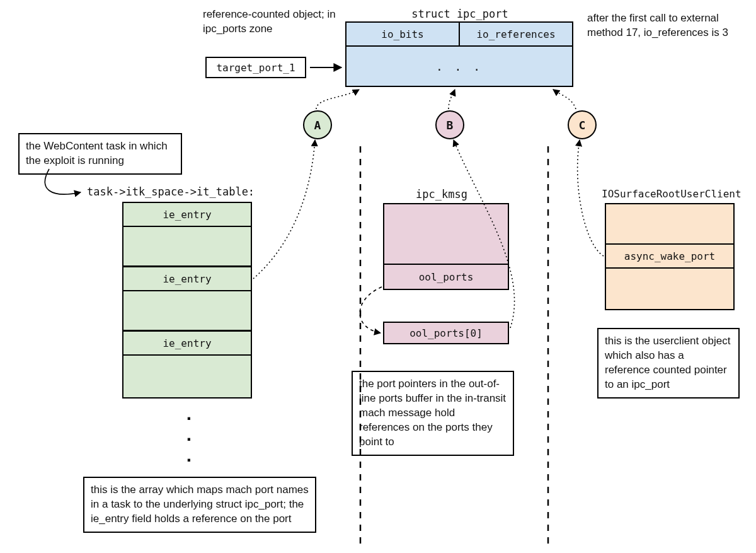 This screenshot has height=553, width=756. What do you see at coordinates (100, 154) in the screenshot?
I see `webcontent-note: the WebContent task in which the exploit…` at bounding box center [100, 154].